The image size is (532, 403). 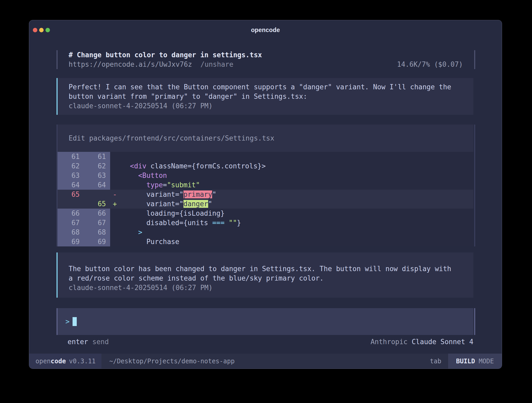 What do you see at coordinates (97, 185) in the screenshot?
I see `new-line-number: 64` at bounding box center [97, 185].